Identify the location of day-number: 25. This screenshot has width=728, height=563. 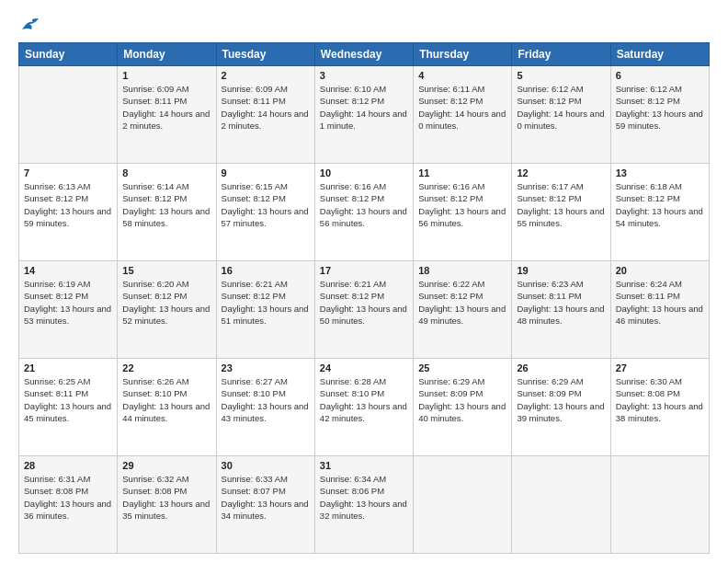
(462, 368).